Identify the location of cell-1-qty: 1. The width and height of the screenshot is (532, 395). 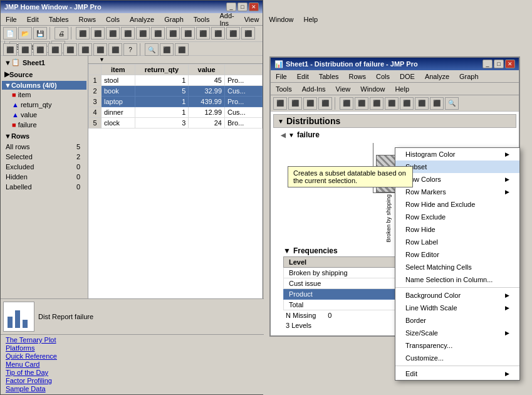
(162, 80).